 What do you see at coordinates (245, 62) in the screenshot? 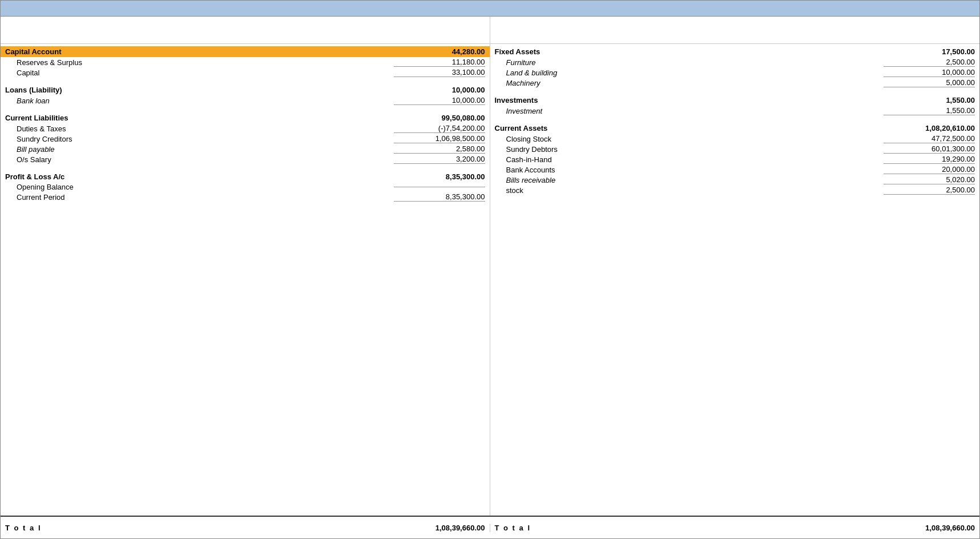
I see `sub-row-0-0: Reserves & Surplus11,180.00` at bounding box center [245, 62].